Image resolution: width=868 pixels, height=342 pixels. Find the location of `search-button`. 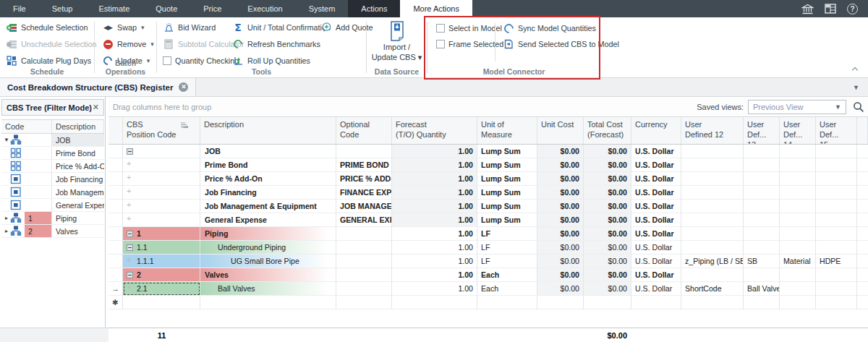

search-button is located at coordinates (859, 107).